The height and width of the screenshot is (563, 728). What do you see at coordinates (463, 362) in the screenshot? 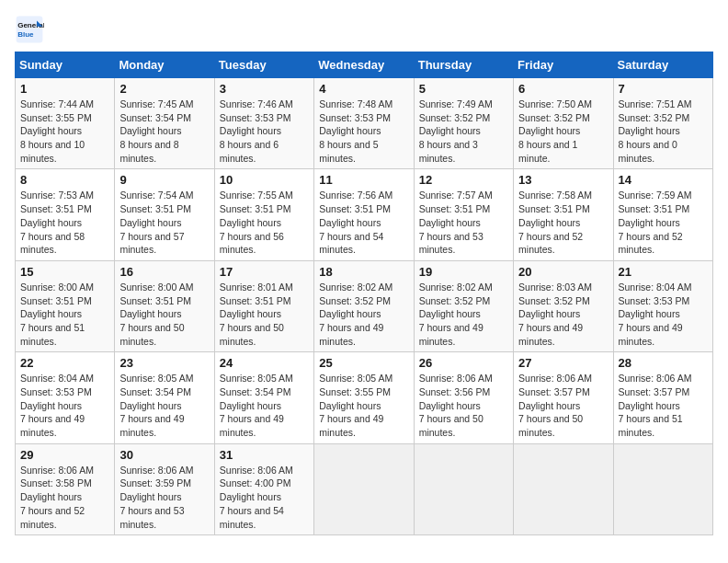
I see `day-number: 26` at bounding box center [463, 362].